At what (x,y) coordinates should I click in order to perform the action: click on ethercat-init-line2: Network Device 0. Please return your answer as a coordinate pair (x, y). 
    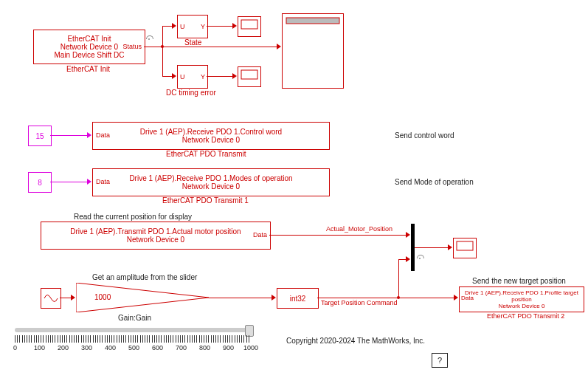
    Looking at the image, I should click on (89, 47).